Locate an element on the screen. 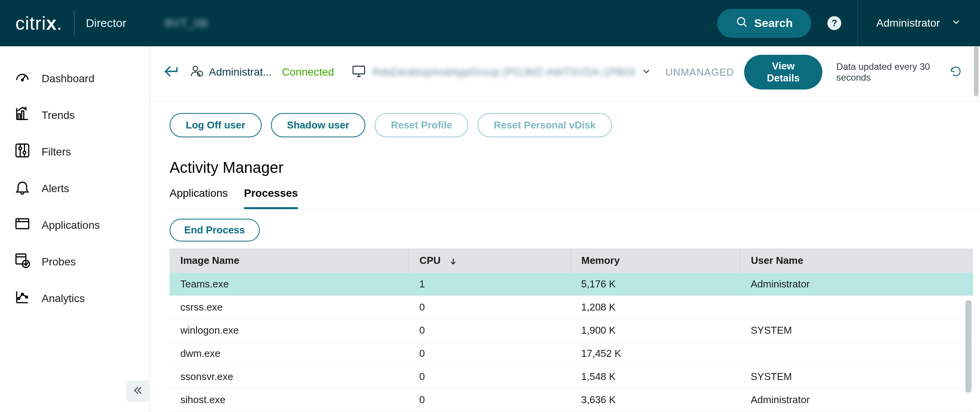 The image size is (980, 412). trends-icon is located at coordinates (22, 115).